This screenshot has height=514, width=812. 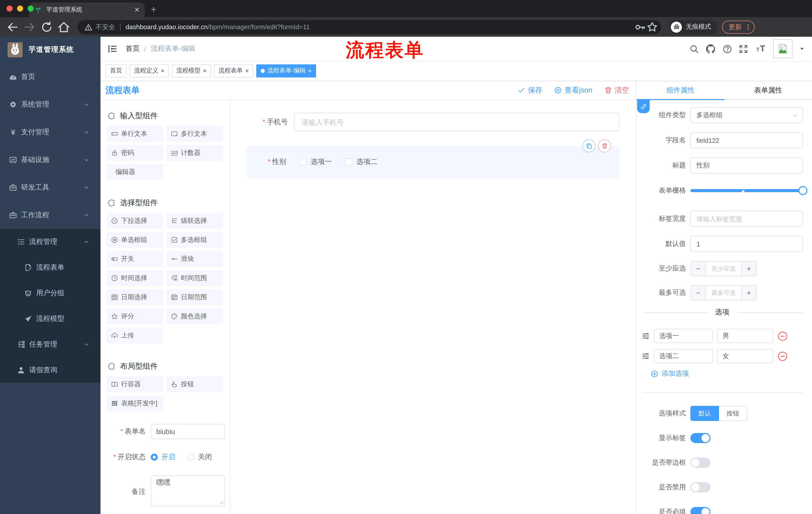 I want to click on sidebar-item-user-group: 用户分组, so click(x=50, y=293).